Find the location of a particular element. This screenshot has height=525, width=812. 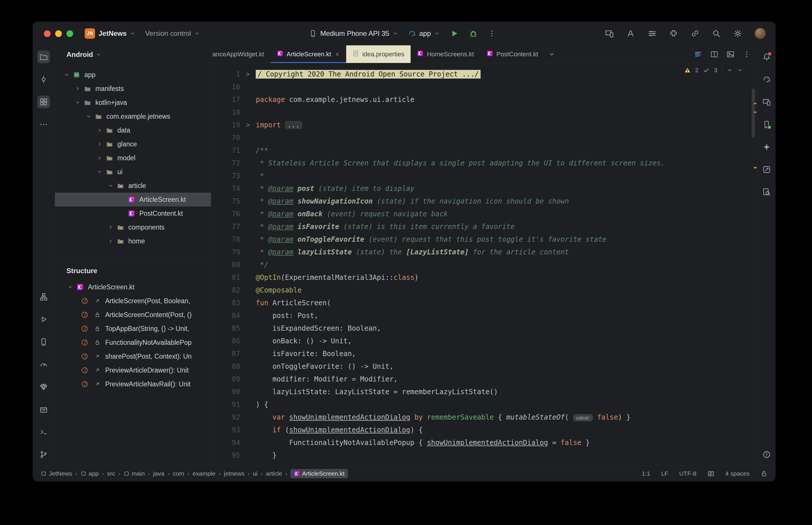

breadcrumb-app: app is located at coordinates (90, 474).